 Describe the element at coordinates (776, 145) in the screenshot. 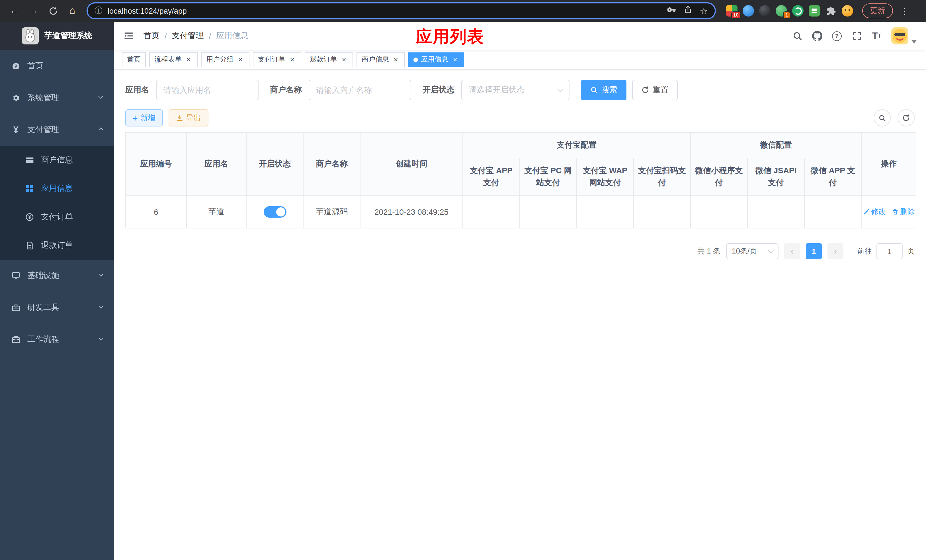

I see `group-wechat-config: 微信配置` at that location.